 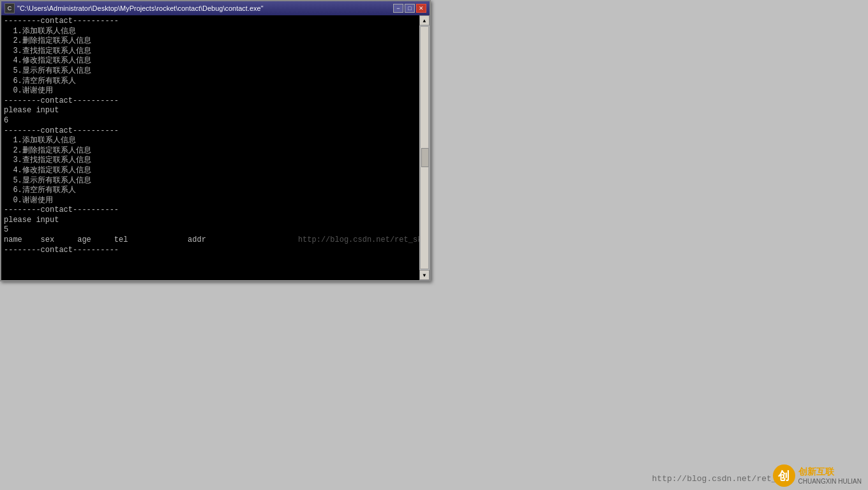 What do you see at coordinates (817, 476) in the screenshot?
I see `logo-area: 创 创新互联 CHUANGXIN HULIAN` at bounding box center [817, 476].